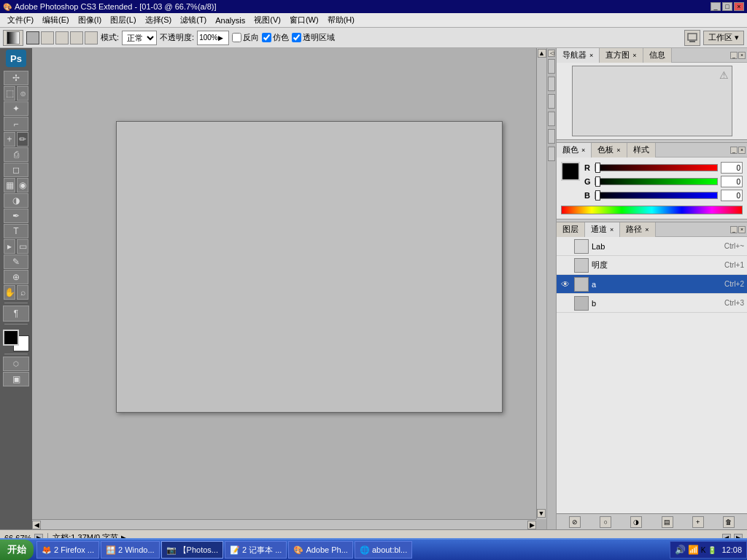 Image resolution: width=747 pixels, height=560 pixels. What do you see at coordinates (724, 38) in the screenshot?
I see `workspace-button: 工作区 ▾` at bounding box center [724, 38].